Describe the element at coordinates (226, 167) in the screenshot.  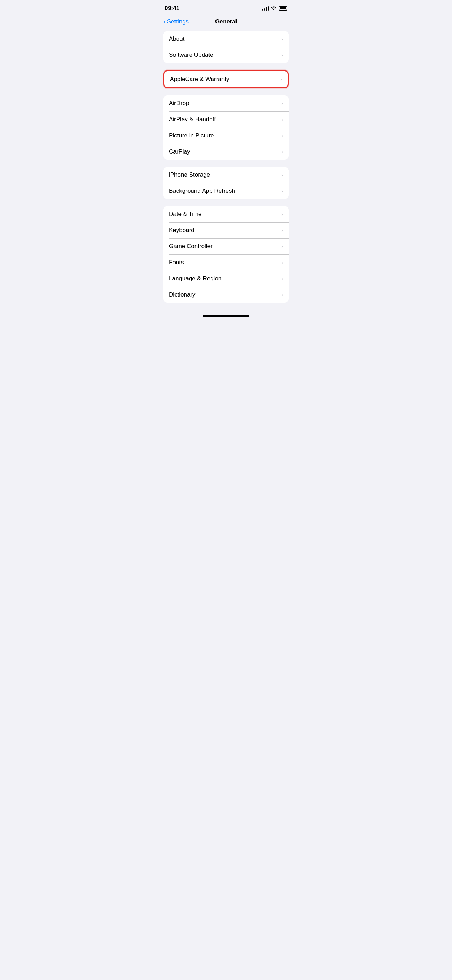
I see `settings-content: About › Software Update › AppleCare & Wa…` at that location.